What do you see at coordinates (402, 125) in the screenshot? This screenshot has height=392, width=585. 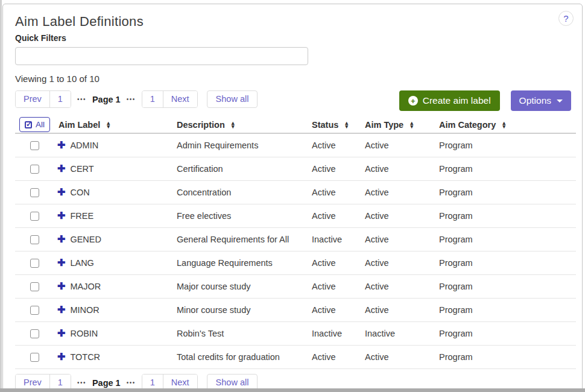 I see `column-header-aim-type: Aim Type ▲▼` at bounding box center [402, 125].